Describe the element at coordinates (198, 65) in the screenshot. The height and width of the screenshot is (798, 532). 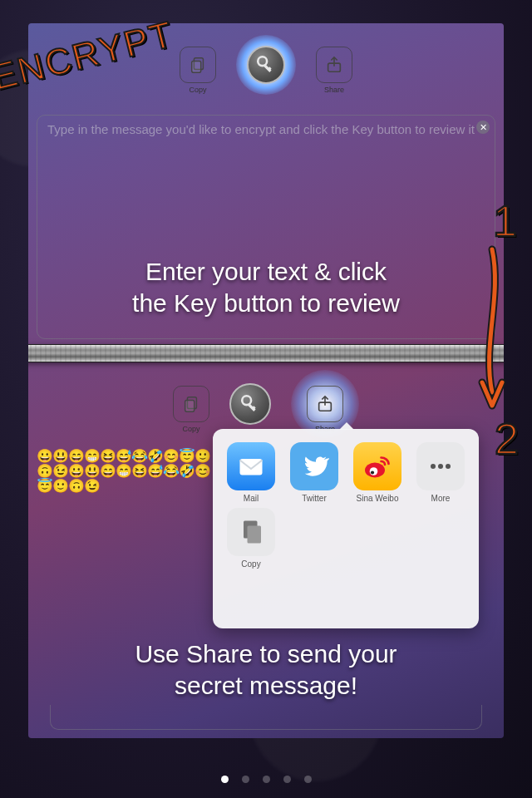
I see `copy-button: Copy` at that location.